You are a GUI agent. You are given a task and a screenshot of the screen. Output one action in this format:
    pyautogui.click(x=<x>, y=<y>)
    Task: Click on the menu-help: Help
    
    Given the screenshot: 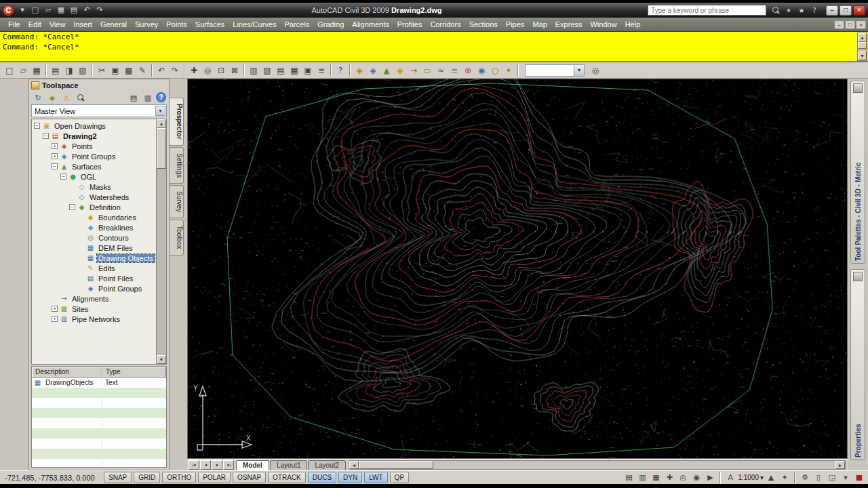 What is the action you would take?
    pyautogui.click(x=633, y=24)
    